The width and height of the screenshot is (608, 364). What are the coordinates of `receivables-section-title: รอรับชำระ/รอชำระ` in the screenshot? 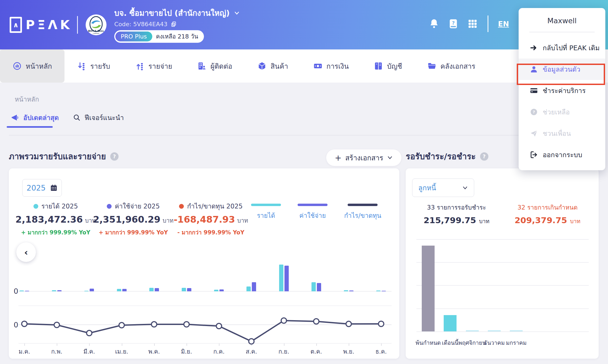 It's located at (441, 156).